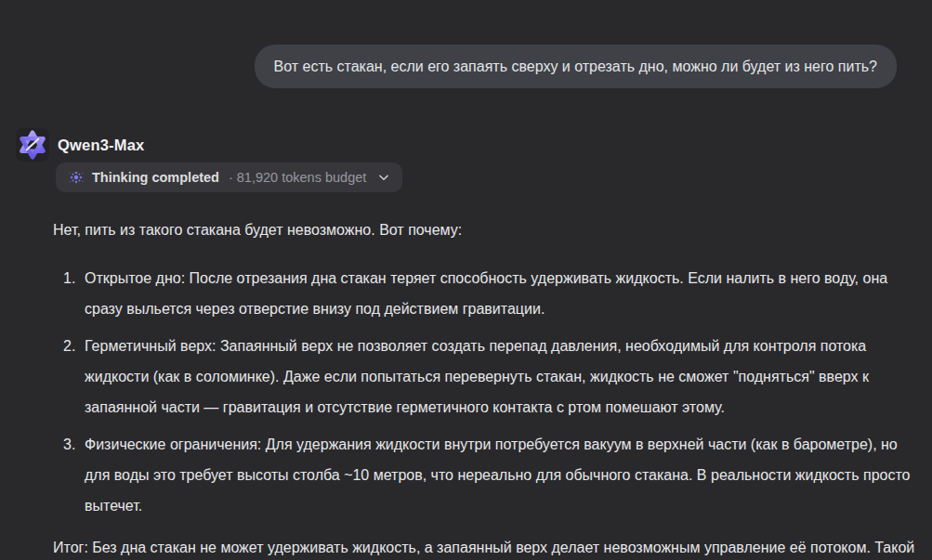 The width and height of the screenshot is (932, 560). Describe the element at coordinates (483, 550) in the screenshot. I see `response-outro-text: Итог: Без дна стакан не может удерживать…` at that location.